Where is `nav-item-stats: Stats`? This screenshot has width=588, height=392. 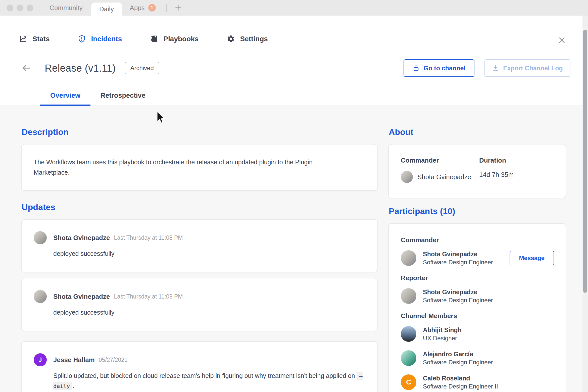
nav-item-stats: Stats is located at coordinates (34, 39).